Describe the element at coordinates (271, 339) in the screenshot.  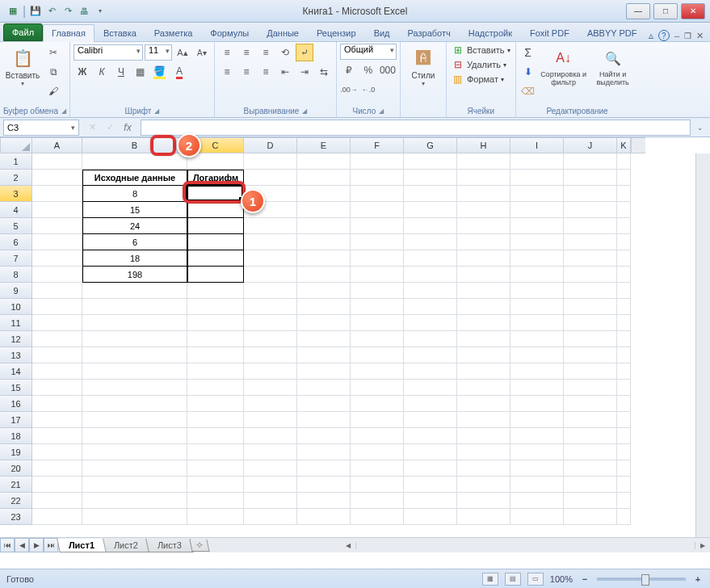
I see `cell-D12` at that location.